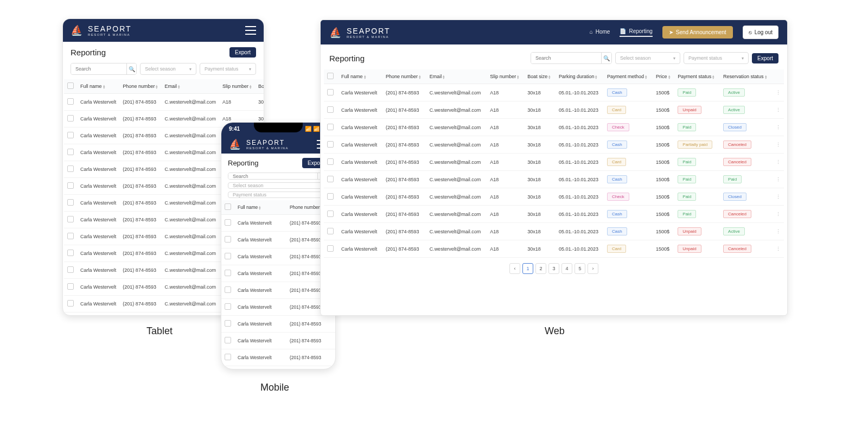  What do you see at coordinates (579, 77) in the screenshot?
I see `col-parking: Parking duration▴▾` at bounding box center [579, 77].